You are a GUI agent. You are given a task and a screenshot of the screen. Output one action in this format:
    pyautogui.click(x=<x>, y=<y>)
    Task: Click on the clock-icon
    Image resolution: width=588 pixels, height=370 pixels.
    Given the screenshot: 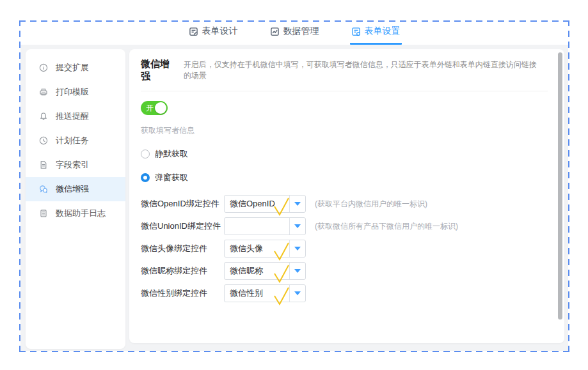 What is the action you would take?
    pyautogui.click(x=44, y=141)
    